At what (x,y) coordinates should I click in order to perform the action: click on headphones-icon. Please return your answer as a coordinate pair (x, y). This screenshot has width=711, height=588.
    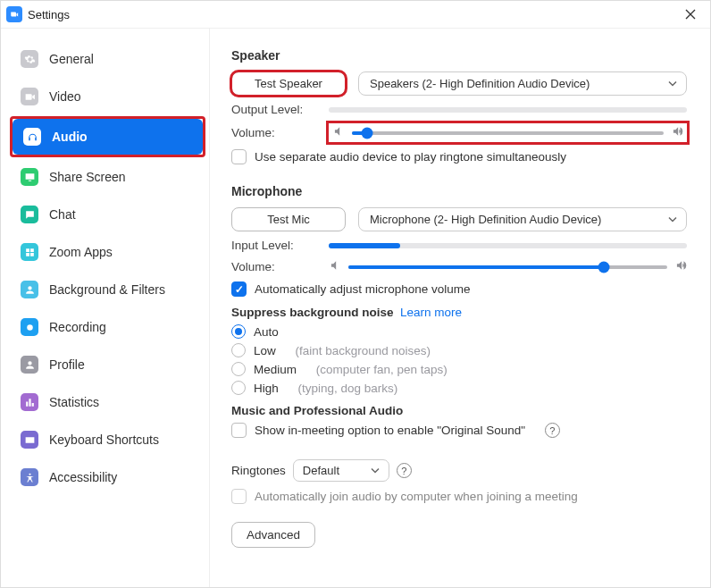
    Looking at the image, I should click on (32, 137).